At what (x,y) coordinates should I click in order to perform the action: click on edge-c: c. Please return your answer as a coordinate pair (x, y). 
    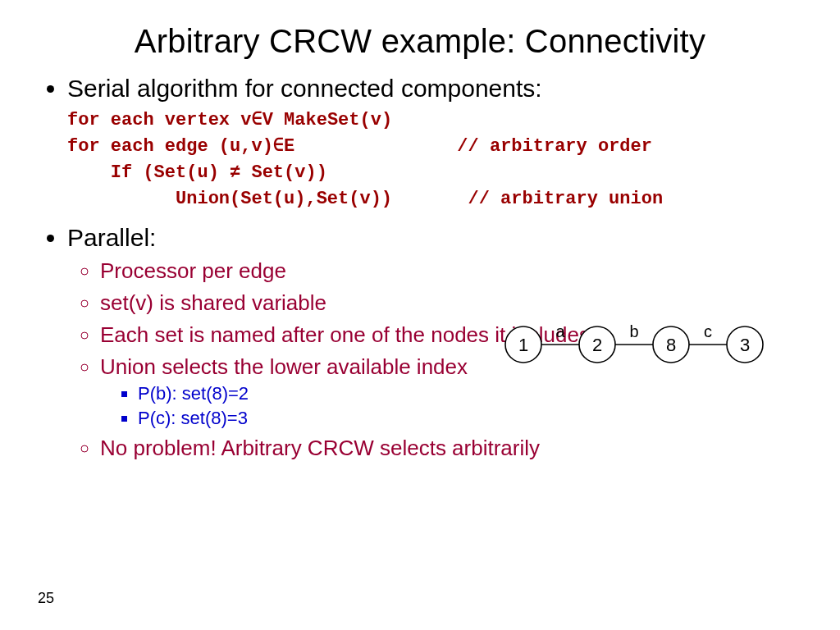
    Looking at the image, I should click on (708, 331).